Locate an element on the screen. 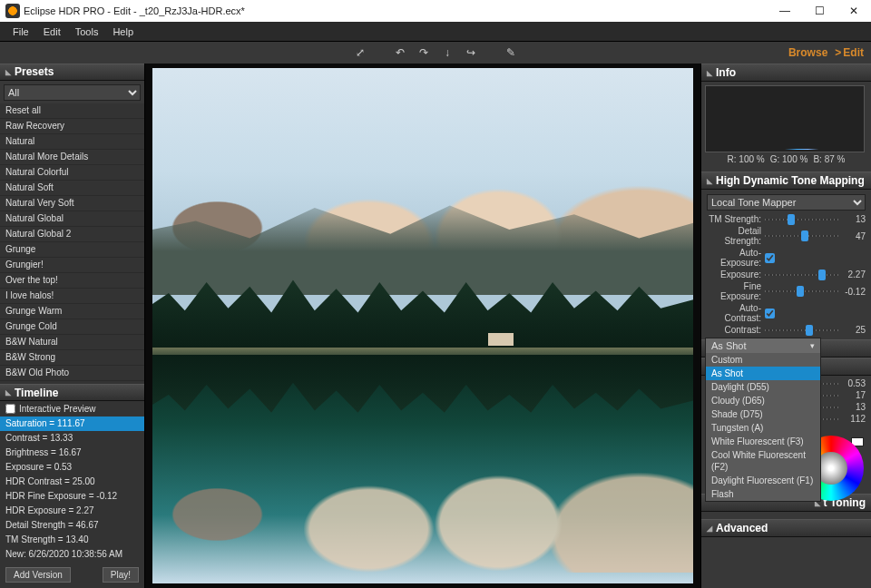  histo-g: G: 100 % is located at coordinates (789, 160).